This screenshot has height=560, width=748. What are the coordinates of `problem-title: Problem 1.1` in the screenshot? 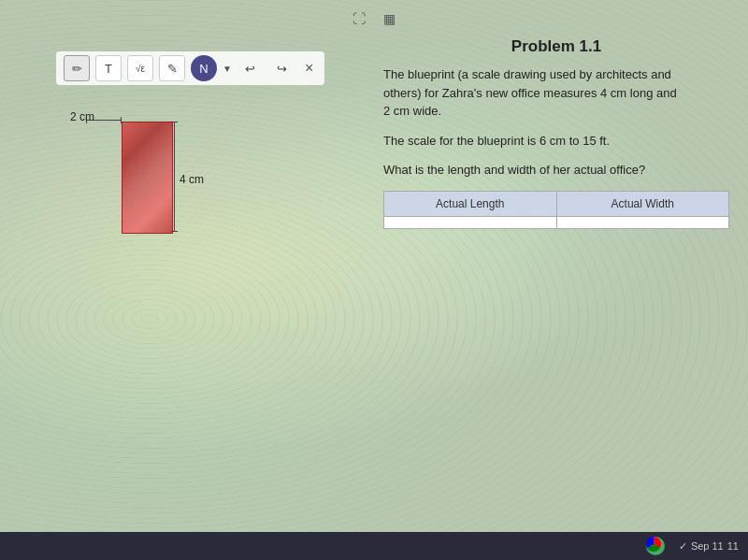 It's located at (556, 47).